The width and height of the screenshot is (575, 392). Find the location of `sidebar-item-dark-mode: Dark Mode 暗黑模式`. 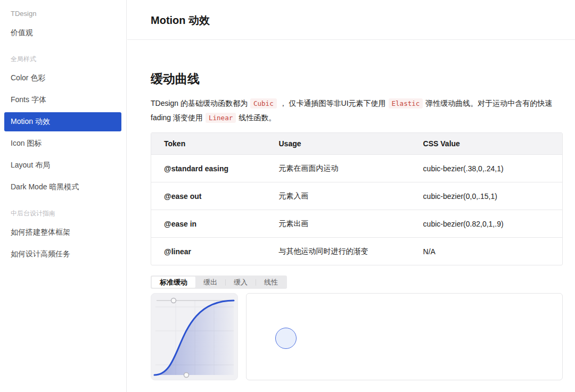

sidebar-item-dark-mode: Dark Mode 暗黑模式 is located at coordinates (63, 187).